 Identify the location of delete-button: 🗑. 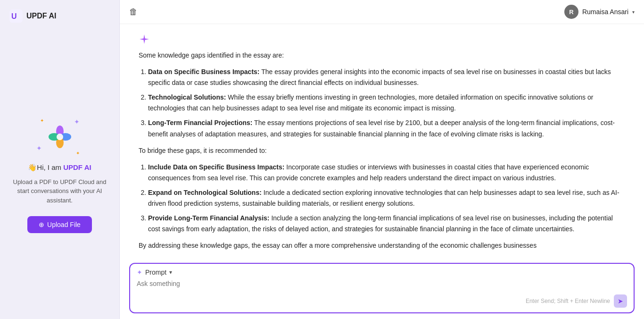
(133, 12).